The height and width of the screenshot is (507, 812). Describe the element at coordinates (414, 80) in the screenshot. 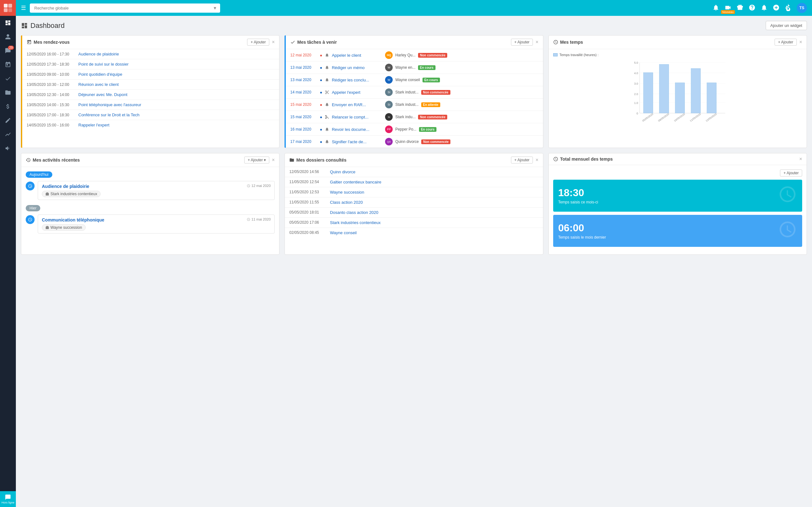

I see `task-item: 13 mai 2020 ● Rédiger les conclu... W Wa…` at that location.